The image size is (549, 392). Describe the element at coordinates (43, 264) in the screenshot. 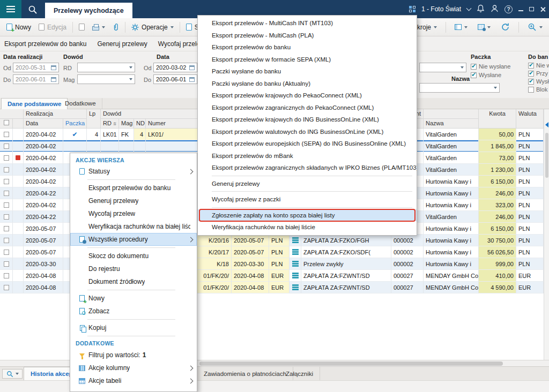

I see `cell-realizacja-data: 2020-03-30` at that location.